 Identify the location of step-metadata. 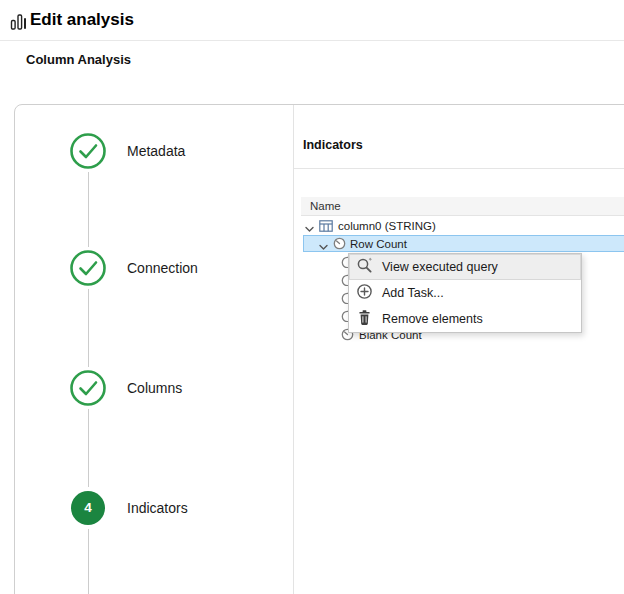
(88, 153).